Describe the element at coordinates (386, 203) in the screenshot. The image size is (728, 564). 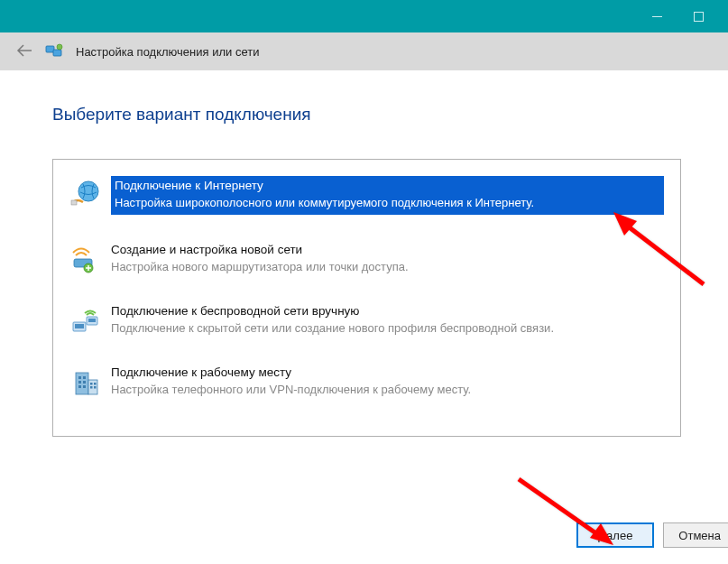
I see `option-desc: Настройка широкополосного или коммутируе…` at that location.